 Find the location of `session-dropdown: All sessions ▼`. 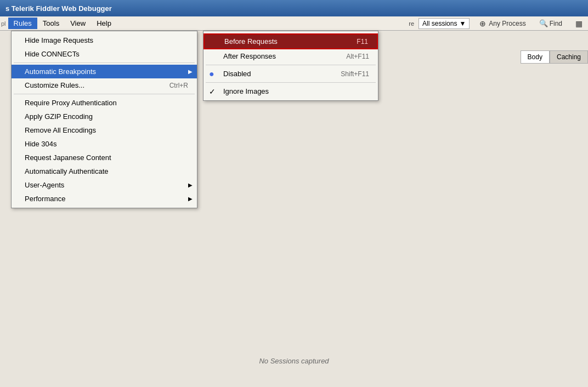

session-dropdown: All sessions ▼ is located at coordinates (444, 24).